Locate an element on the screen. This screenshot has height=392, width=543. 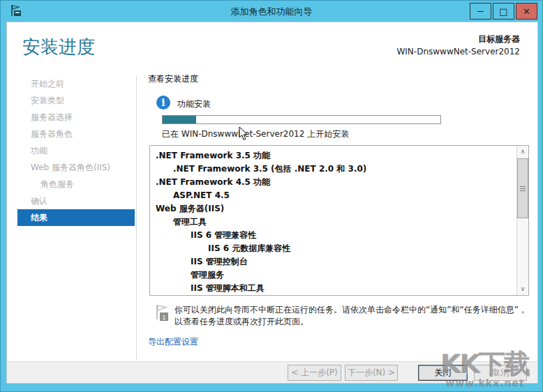
close-button: 关闭 is located at coordinates (442, 372).